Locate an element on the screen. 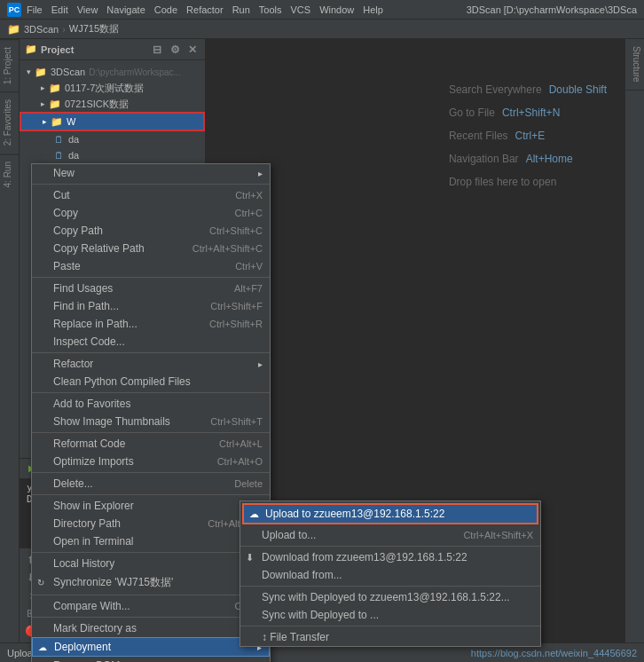 Image resolution: width=644 pixels, height=662 pixels. tree-item-da1: 🗒 da is located at coordinates (112, 139).